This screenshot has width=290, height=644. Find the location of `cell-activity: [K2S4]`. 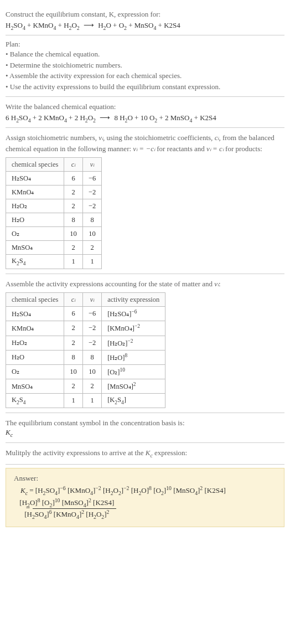

cell-activity: [K2S4] is located at coordinates (134, 401).